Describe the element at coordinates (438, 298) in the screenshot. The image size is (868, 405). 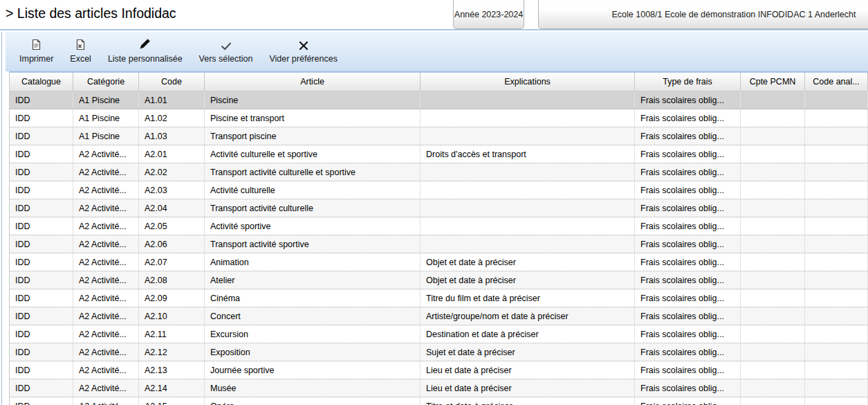
I see `table-row: IDD A2 Activité... A2.09 Cinéma Titre du…` at that location.